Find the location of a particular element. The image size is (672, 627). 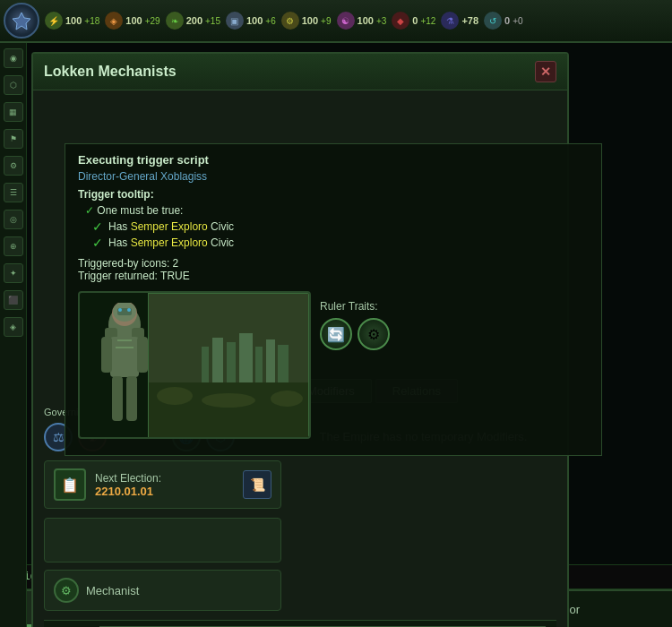

food-value: 200 is located at coordinates (194, 21).